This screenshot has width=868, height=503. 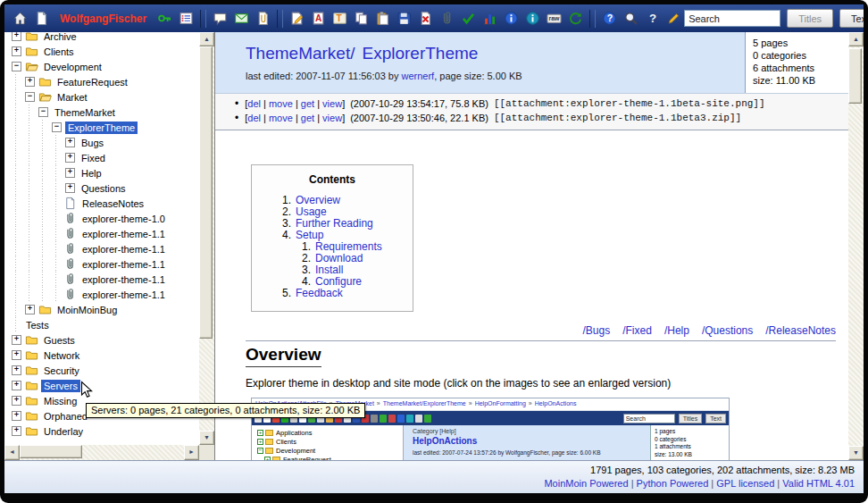 I want to click on tree-item-security: +Security, so click(x=104, y=370).